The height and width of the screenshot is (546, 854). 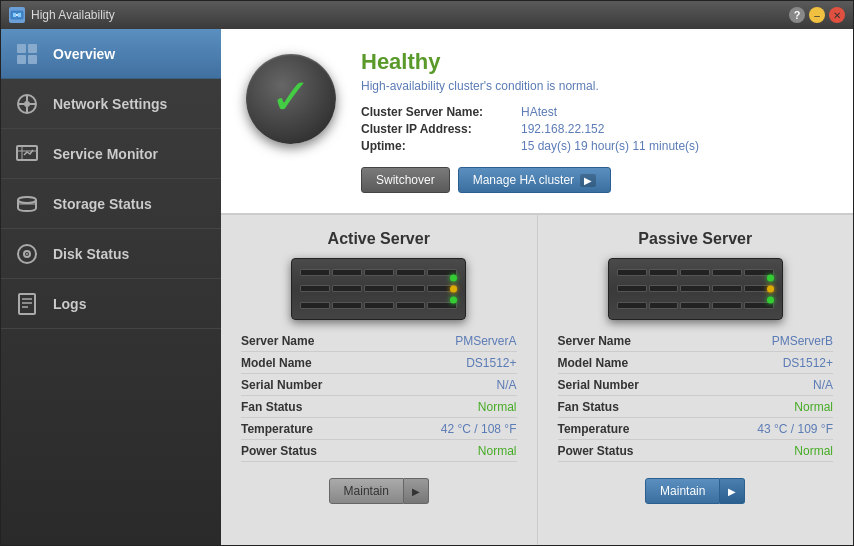 I want to click on checkmark-icon: ✓, so click(x=291, y=97).